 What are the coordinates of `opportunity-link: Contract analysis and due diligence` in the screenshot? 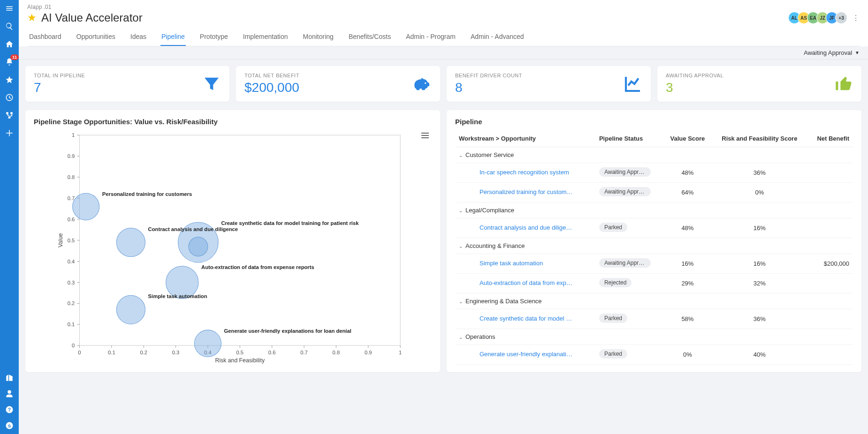 It's located at (526, 228).